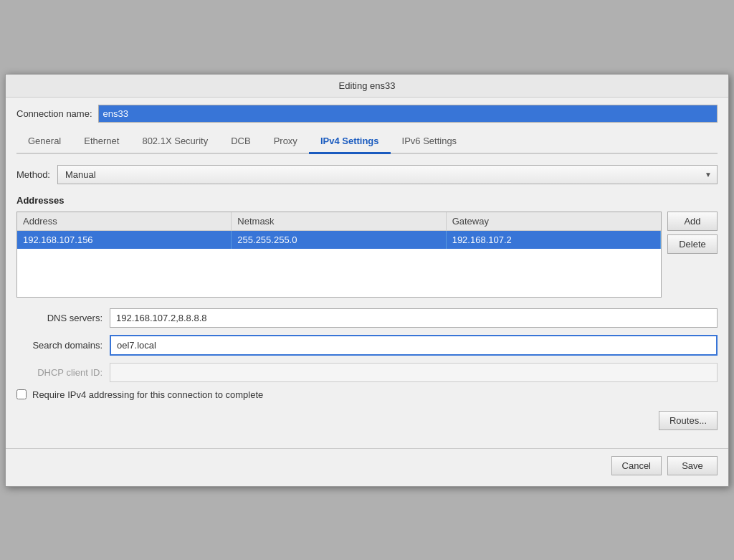  Describe the element at coordinates (339, 222) in the screenshot. I see `table-header: Address Netmask Gateway` at that location.